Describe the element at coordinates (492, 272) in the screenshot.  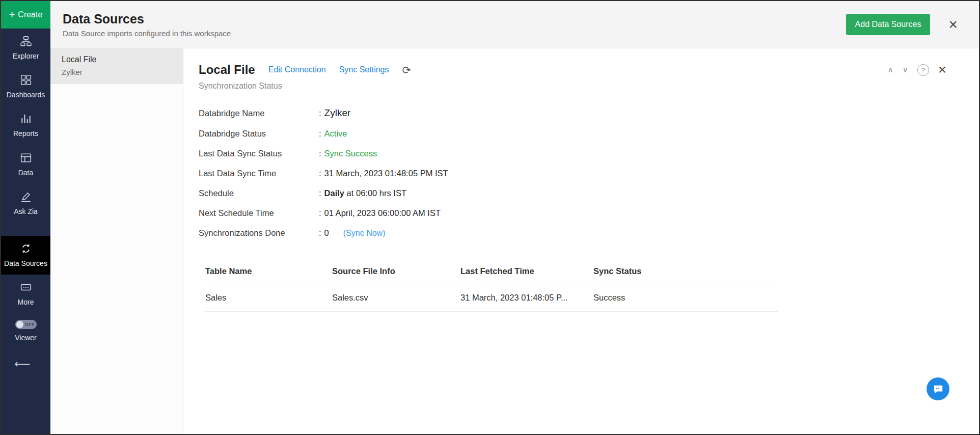
I see `table-header-row: Table Name Source File Info Last Fetched…` at that location.